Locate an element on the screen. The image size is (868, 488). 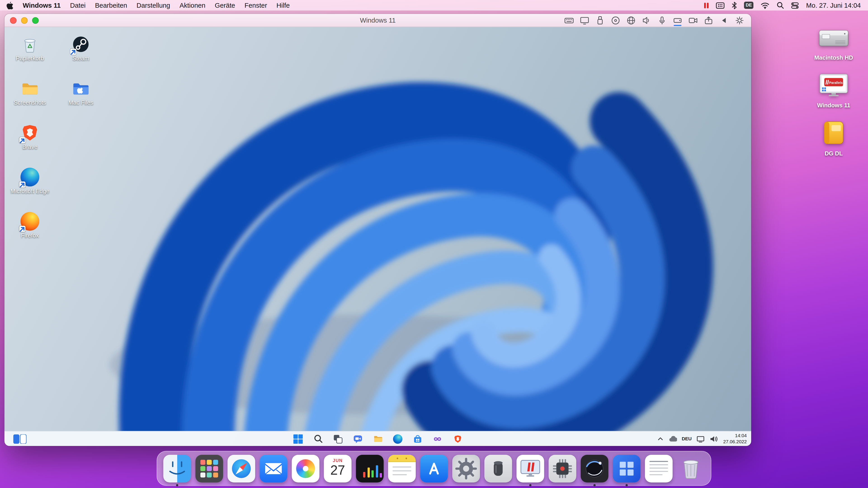
cd-icon is located at coordinates (615, 20).